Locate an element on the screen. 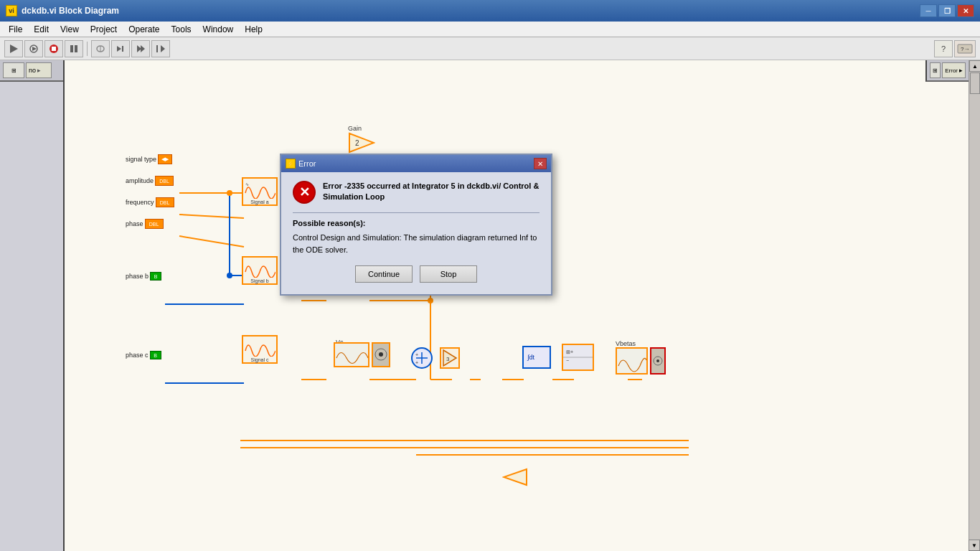 This screenshot has height=551, width=980. window-icon: vi is located at coordinates (11, 11).